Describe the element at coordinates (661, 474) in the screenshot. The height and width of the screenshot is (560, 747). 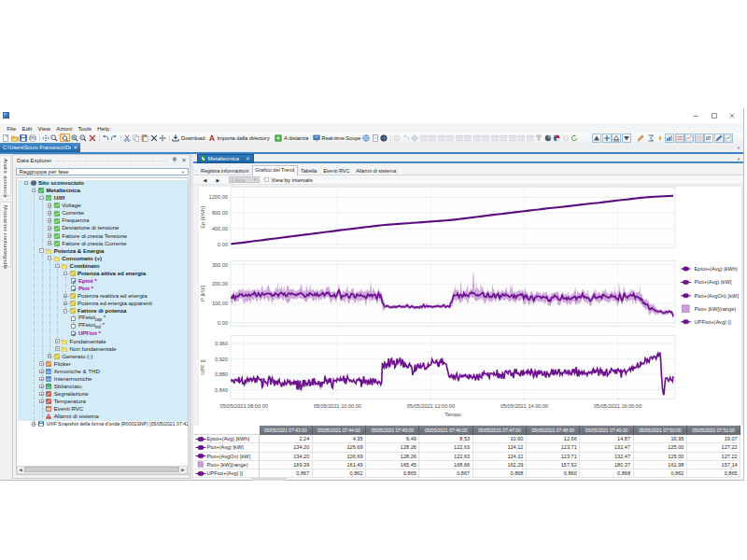
I see `table-cell: 0,862` at that location.